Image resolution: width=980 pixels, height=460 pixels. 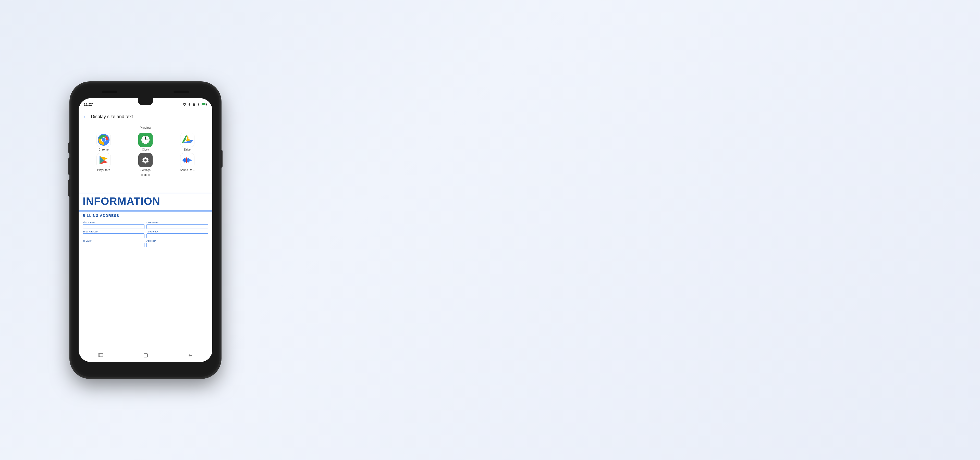 What do you see at coordinates (177, 227) in the screenshot?
I see `lastname-input` at bounding box center [177, 227].